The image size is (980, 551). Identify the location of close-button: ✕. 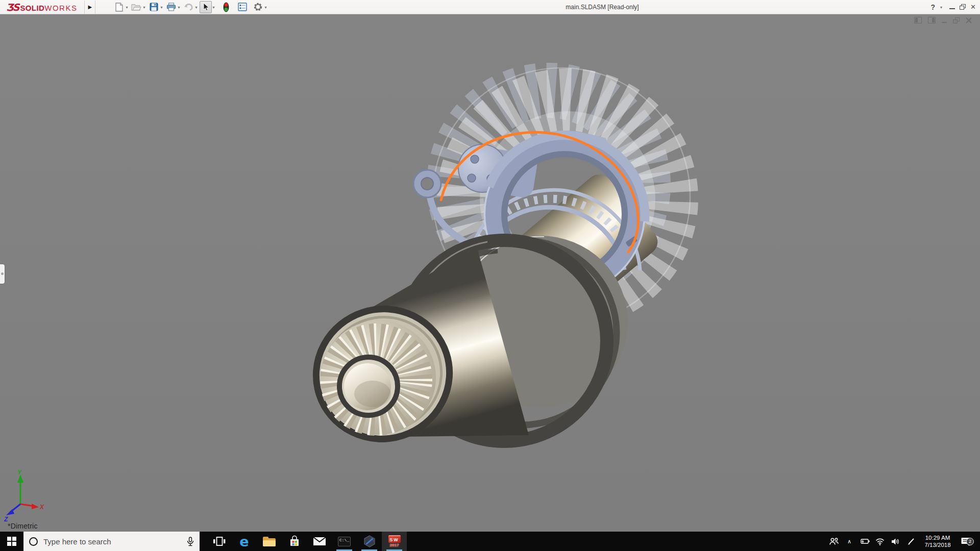
(973, 7).